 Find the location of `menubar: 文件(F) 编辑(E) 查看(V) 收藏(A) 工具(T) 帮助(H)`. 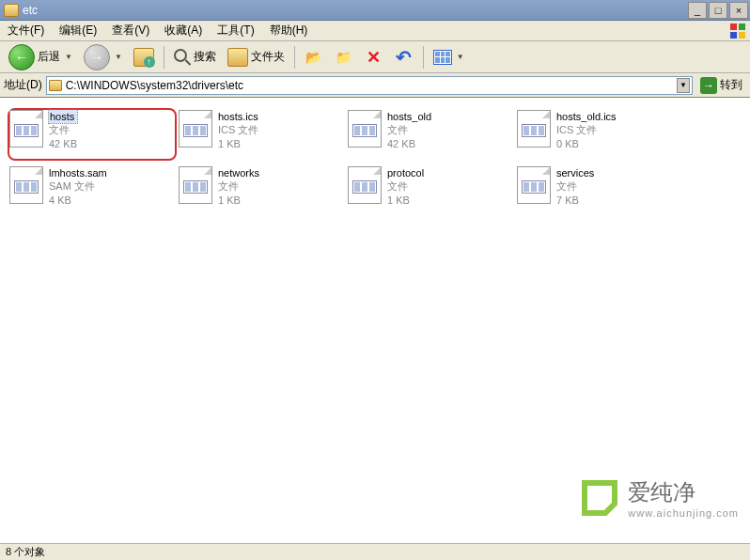

menubar: 文件(F) 编辑(E) 查看(V) 收藏(A) 工具(T) 帮助(H) is located at coordinates (375, 31).